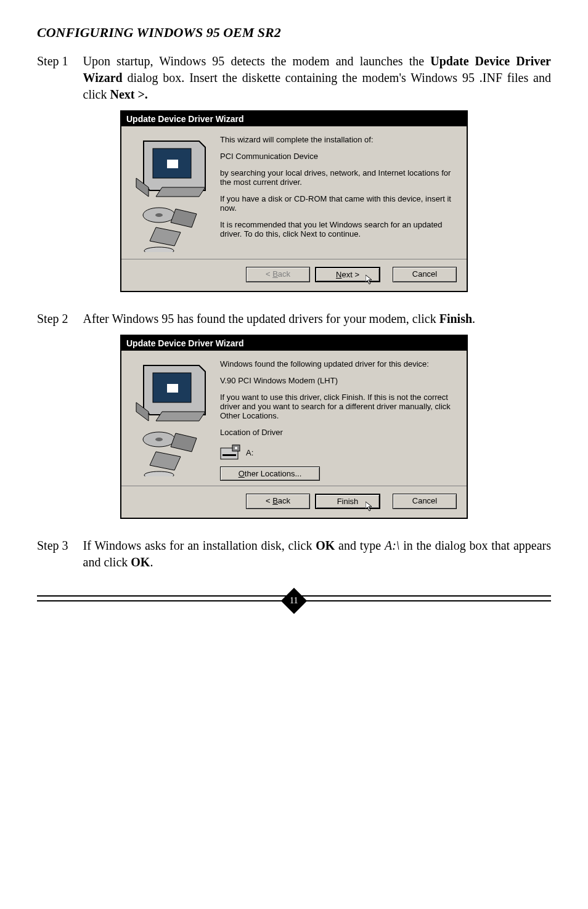 The image size is (588, 909). Describe the element at coordinates (294, 201) in the screenshot. I see `update-driver-wizard-dialog: Update Device Driver Wizard This wizar` at that location.